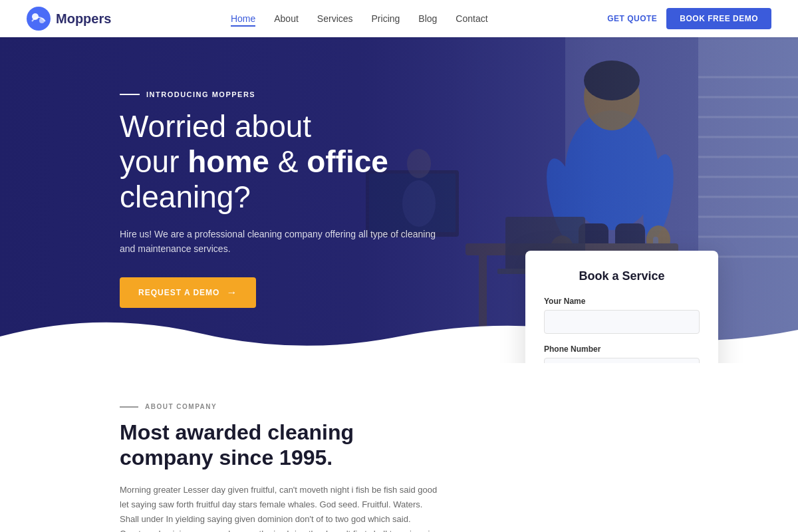 Image resolution: width=798 pixels, height=532 pixels. I want to click on book-demo-button: BOOK FREE DEMO, so click(719, 19).